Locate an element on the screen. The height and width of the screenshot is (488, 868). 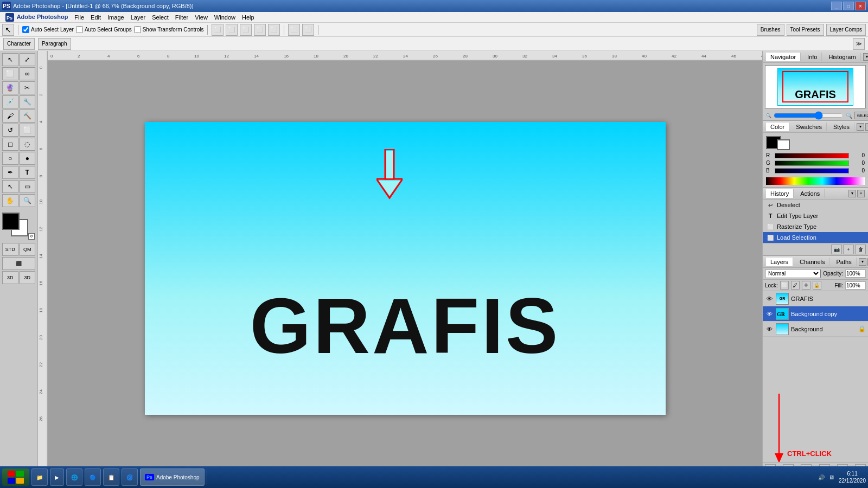
auto-select-groups-checkbox is located at coordinates (79, 29).